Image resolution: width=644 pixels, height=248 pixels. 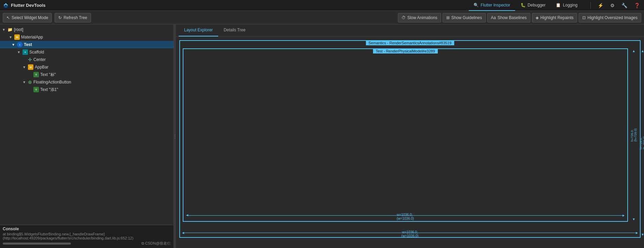 What do you see at coordinates (87, 243) in the screenshot?
I see `console-bottom: ⧉ CSDN@徐老仨` at bounding box center [87, 243].